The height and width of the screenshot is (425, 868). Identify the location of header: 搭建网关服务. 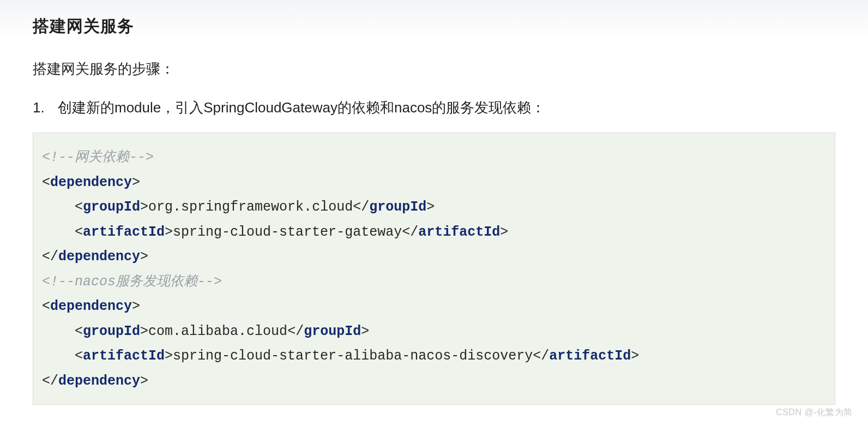
(434, 29).